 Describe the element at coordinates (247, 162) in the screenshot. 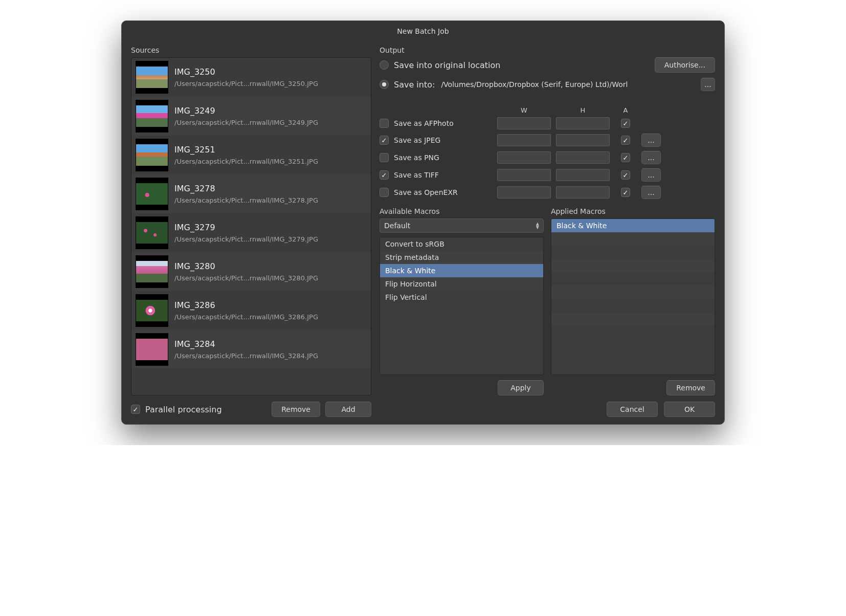

I see `source-path: /Users/acapstick/Pict...rnwall/IMG_3251.…` at that location.